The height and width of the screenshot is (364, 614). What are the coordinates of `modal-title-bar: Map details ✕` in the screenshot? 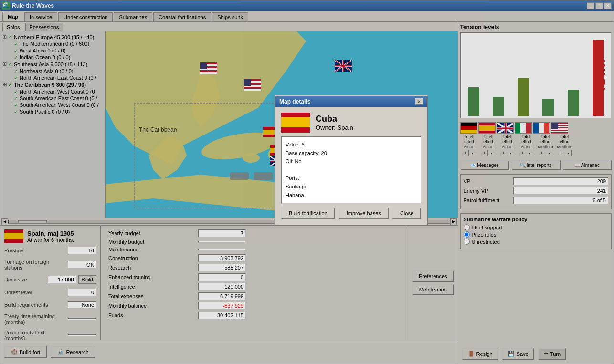 It's located at (351, 102).